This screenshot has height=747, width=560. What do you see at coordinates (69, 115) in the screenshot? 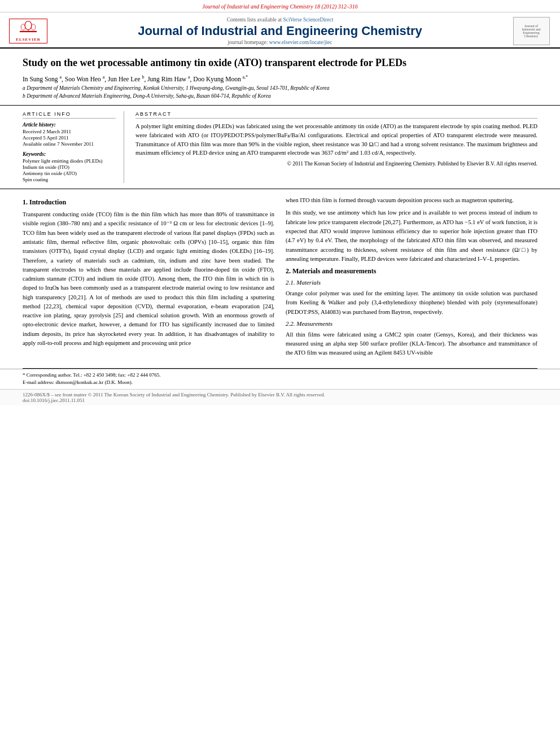
I see `article-info-heading: ARTICLE INFO` at bounding box center [69, 115].